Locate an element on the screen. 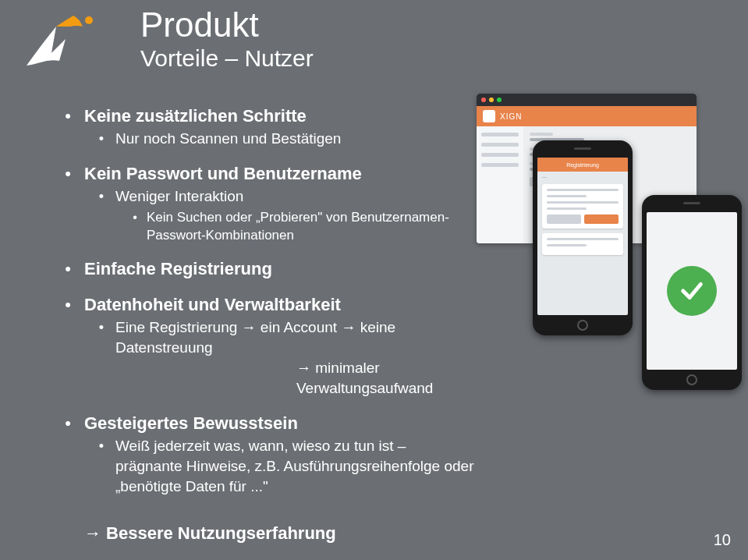 The width and height of the screenshot is (748, 560). slide-title: Produkt is located at coordinates (227, 25).